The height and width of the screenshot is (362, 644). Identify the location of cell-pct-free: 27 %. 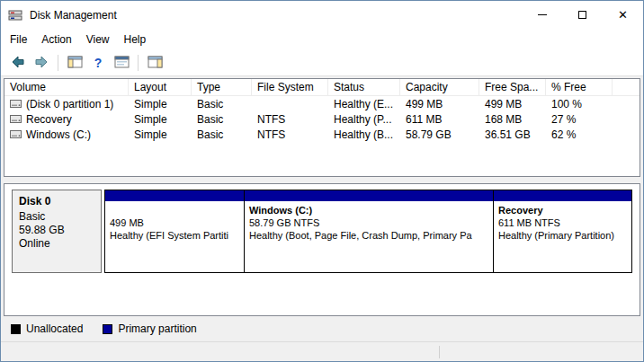
(579, 119).